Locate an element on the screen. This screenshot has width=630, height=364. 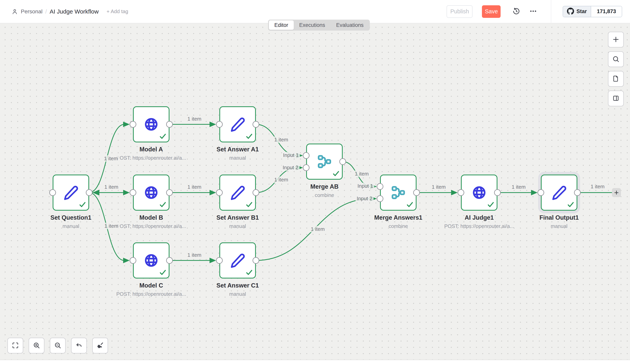
header-actions: Publish Save Star 171,873 is located at coordinates (538, 11).